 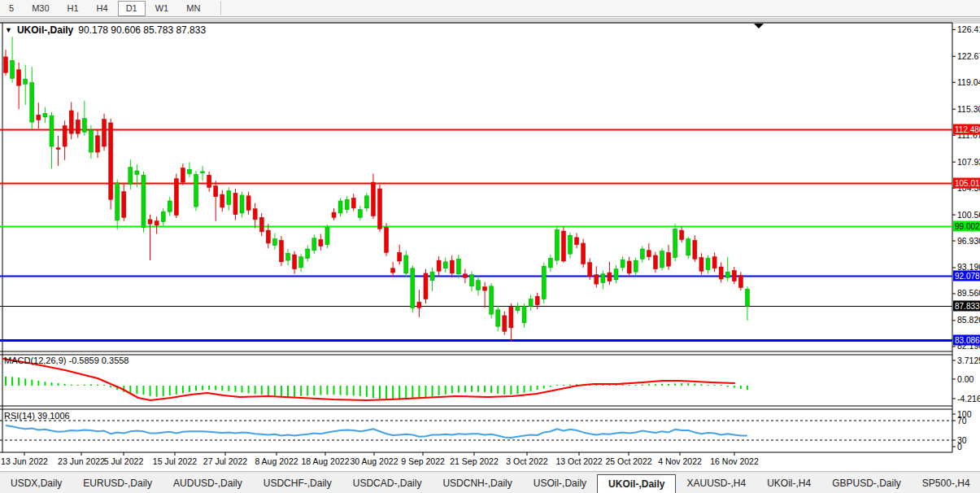 What do you see at coordinates (477, 430) in the screenshot?
I see `rsi-panel` at bounding box center [477, 430].